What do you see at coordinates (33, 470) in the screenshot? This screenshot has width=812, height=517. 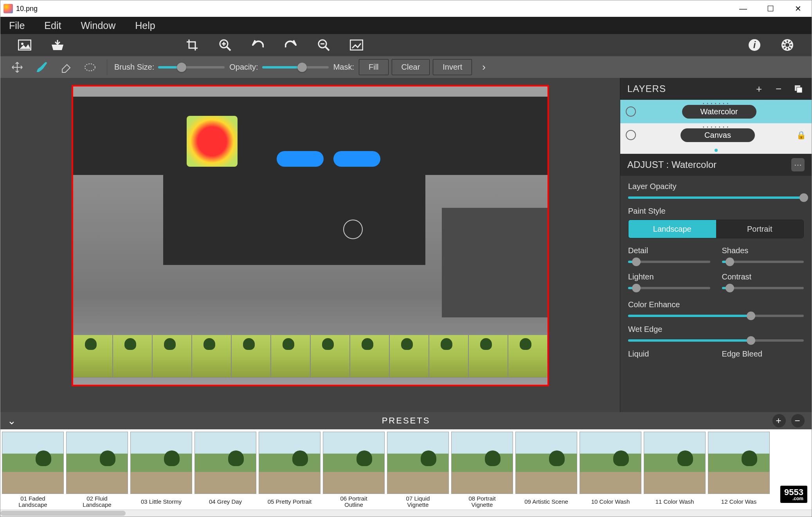 I see `preset-item: 01 Faded Landscape` at bounding box center [33, 470].